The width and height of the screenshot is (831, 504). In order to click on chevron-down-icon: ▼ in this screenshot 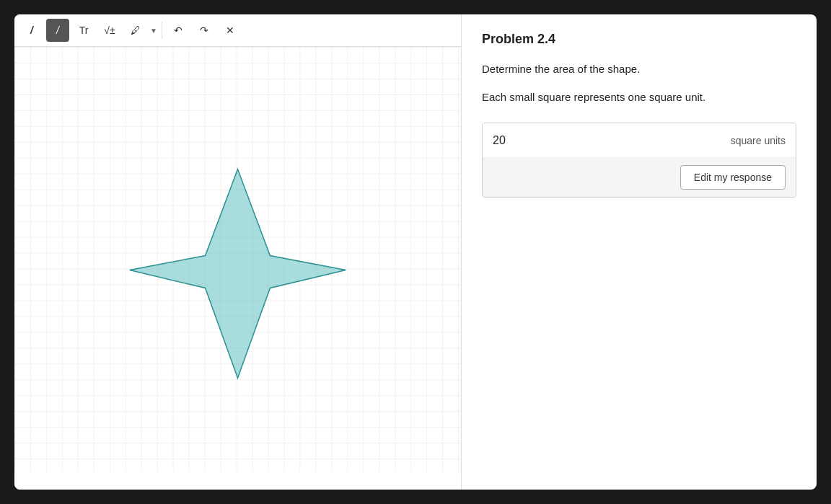, I will do `click(154, 30)`.